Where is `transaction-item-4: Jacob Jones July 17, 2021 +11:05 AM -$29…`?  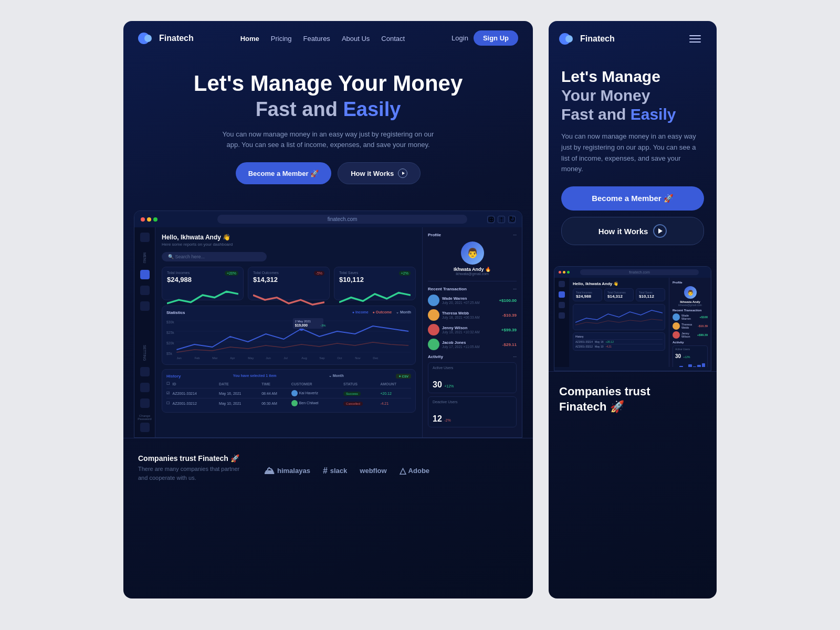
transaction-item-4: Jacob Jones July 17, 2021 +11:05 AM -$29… is located at coordinates (472, 344).